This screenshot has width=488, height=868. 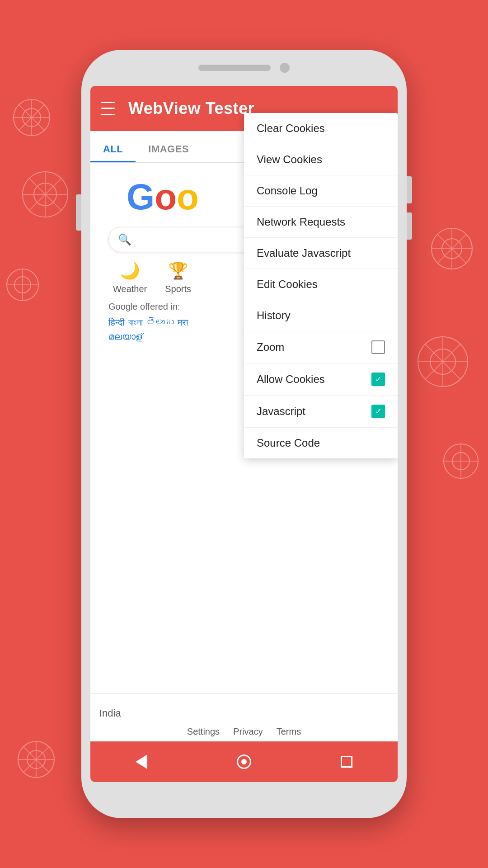 I want to click on lang-telugu: తెలుగు, so click(x=160, y=323).